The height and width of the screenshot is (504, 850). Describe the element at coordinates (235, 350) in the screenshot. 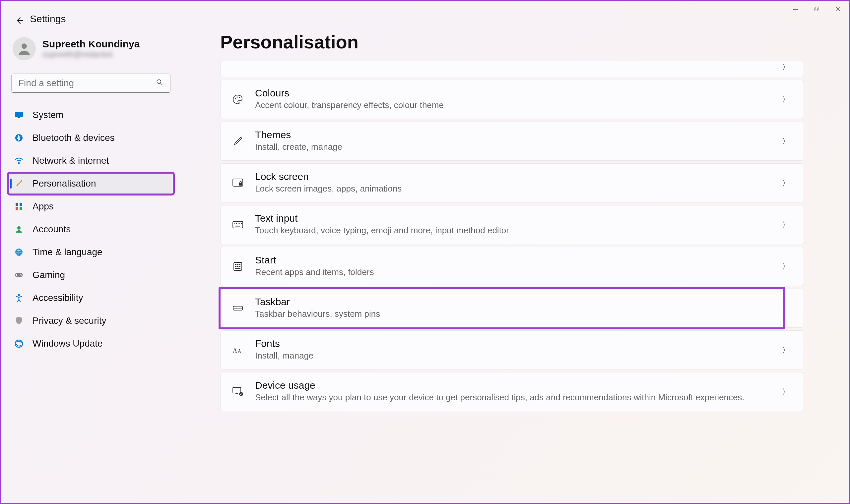

I see `svg-text: A` at that location.